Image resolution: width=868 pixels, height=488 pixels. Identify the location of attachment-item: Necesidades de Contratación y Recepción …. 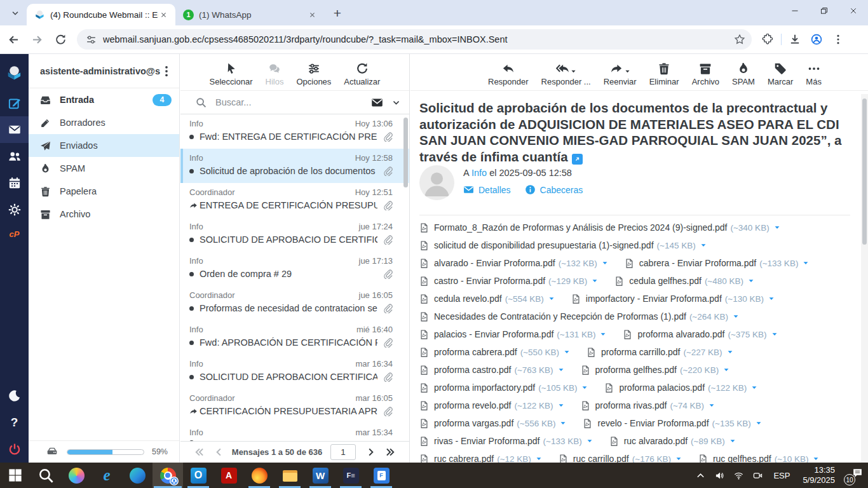
(580, 316).